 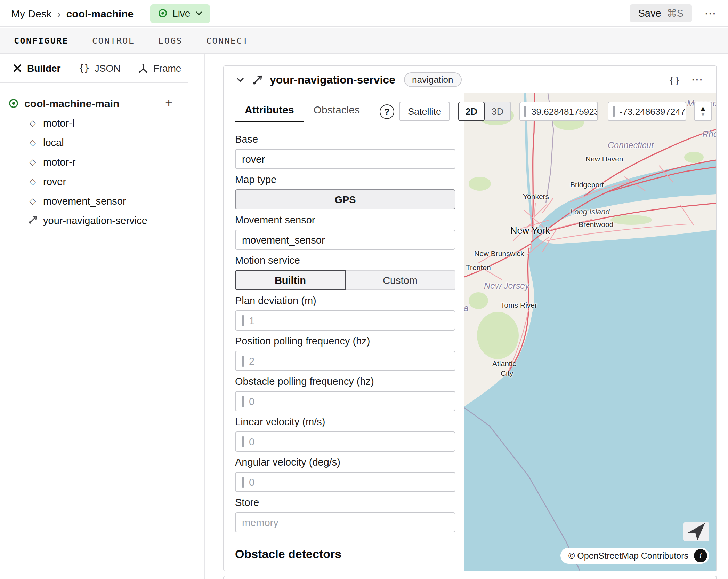 I want to click on attribution-text: © OpenStreetMap Contributors, so click(x=629, y=556).